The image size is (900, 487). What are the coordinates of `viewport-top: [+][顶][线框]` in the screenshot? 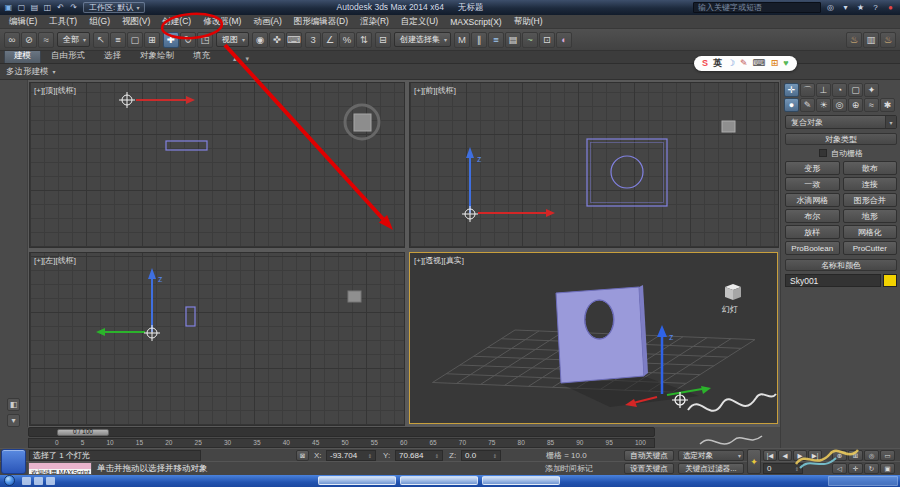 It's located at (217, 165).